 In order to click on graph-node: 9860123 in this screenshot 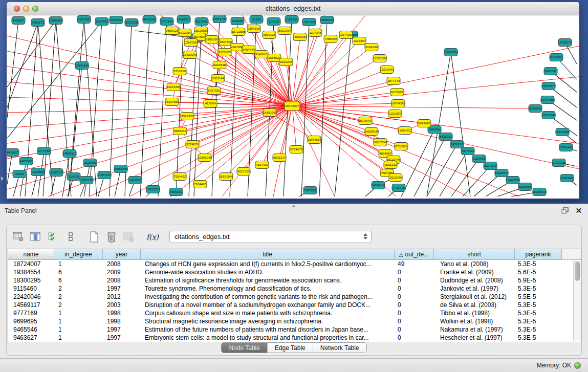, I will do `click(269, 35)`.